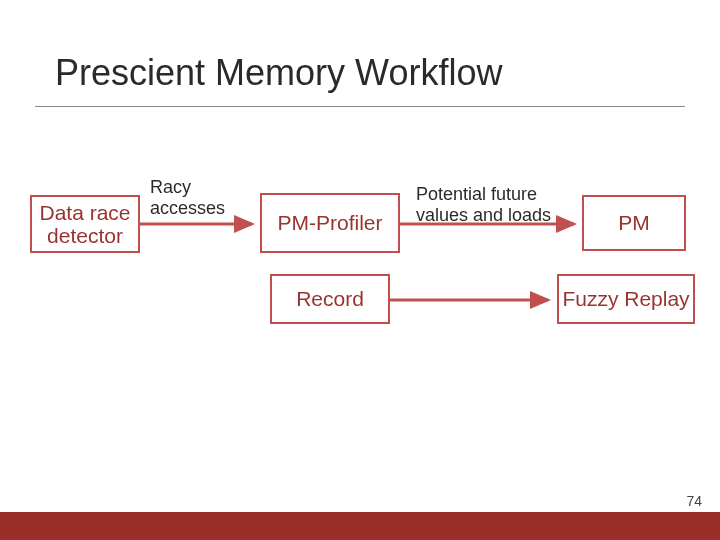  What do you see at coordinates (492, 225) in the screenshot?
I see `arrow-profiler-to-pm` at bounding box center [492, 225].